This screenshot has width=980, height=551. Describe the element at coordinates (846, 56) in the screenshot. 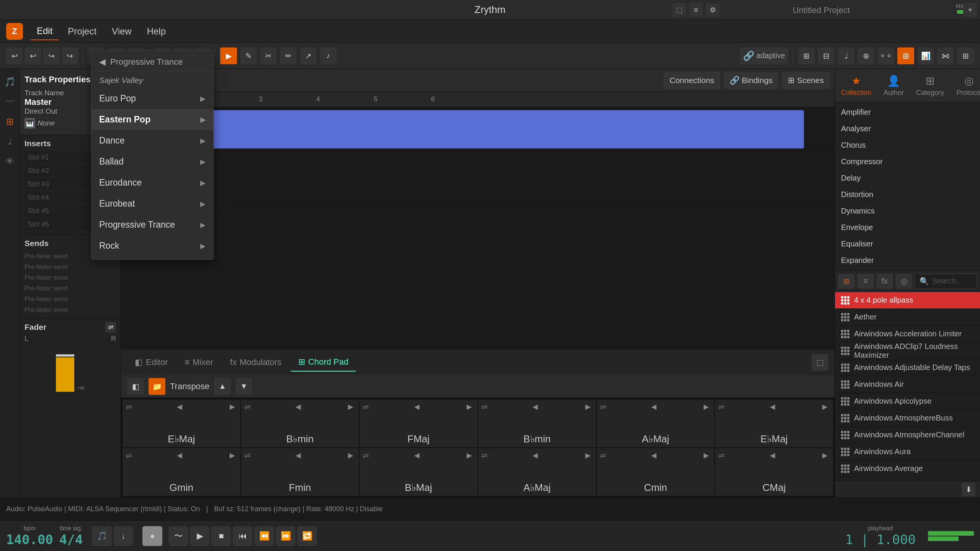

I see `note-btn: ♩` at that location.